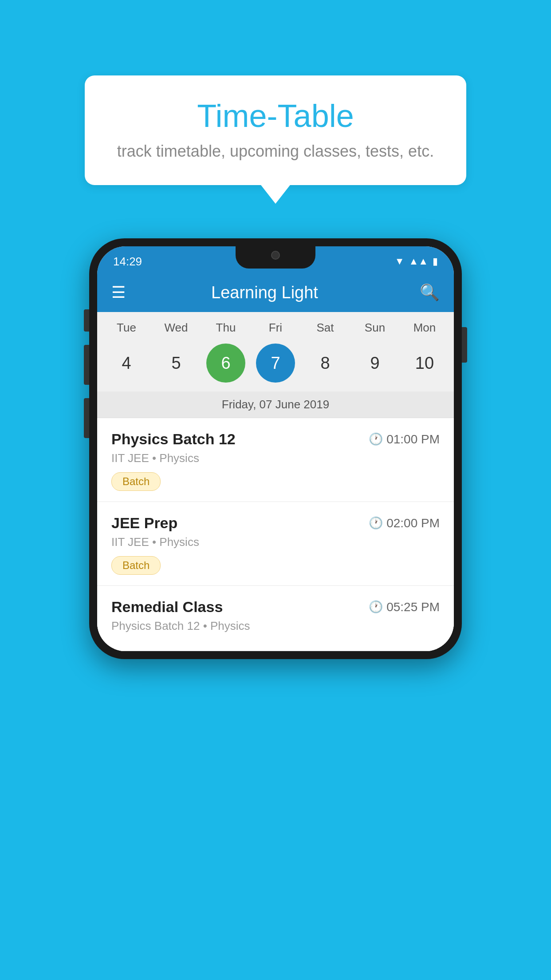 The image size is (551, 980). I want to click on clock-icon-1: 🕐, so click(376, 523).